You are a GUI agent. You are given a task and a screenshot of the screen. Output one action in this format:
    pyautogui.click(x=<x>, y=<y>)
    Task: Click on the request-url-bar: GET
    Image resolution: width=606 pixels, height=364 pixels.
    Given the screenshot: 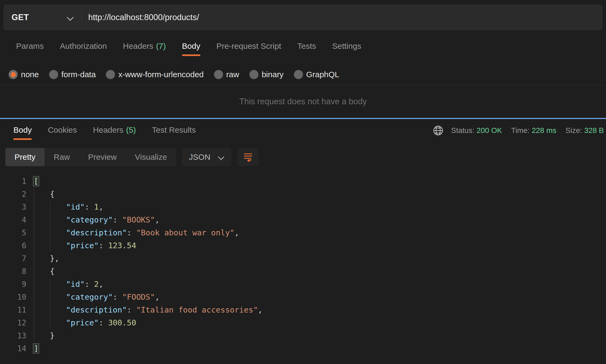 What is the action you would take?
    pyautogui.click(x=303, y=17)
    